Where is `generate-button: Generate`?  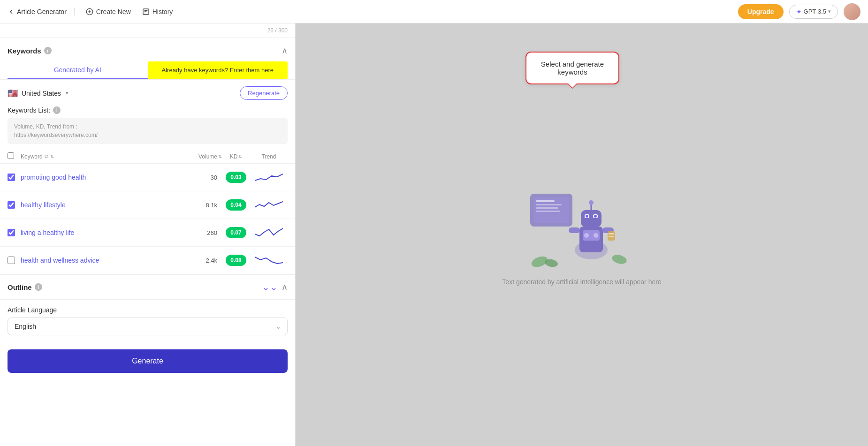
generate-button: Generate is located at coordinates (147, 361).